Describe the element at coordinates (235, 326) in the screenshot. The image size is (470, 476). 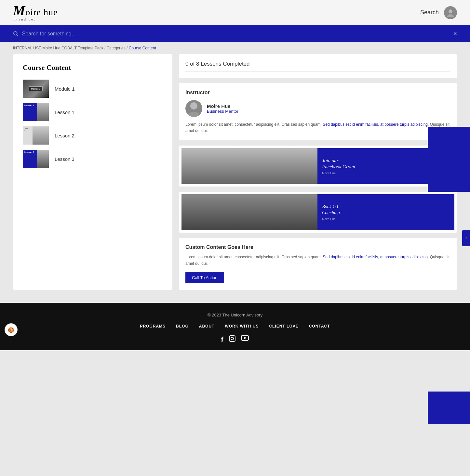
I see `footer-nav: PROGRAMS BLOG ABOUT WORK WITH US CLIENT …` at that location.